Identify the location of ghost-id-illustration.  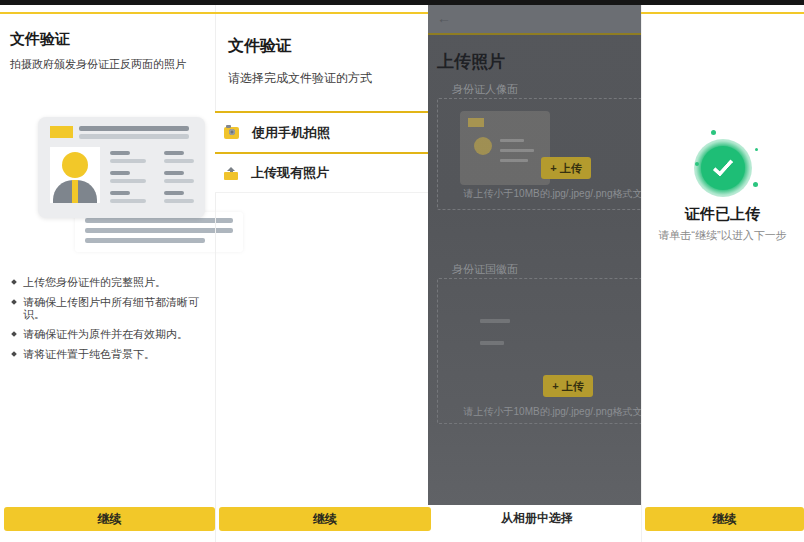
(505, 148).